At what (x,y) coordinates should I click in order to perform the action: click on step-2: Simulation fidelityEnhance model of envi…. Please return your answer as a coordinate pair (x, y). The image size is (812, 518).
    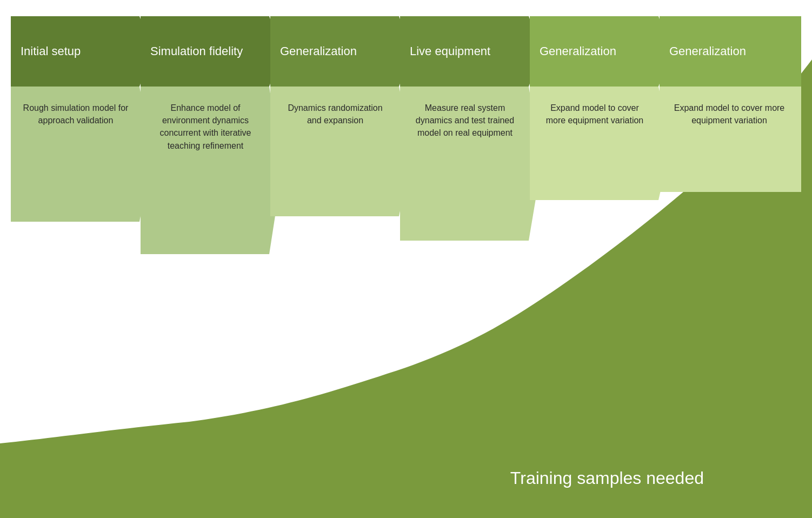
    Looking at the image, I should click on (211, 135).